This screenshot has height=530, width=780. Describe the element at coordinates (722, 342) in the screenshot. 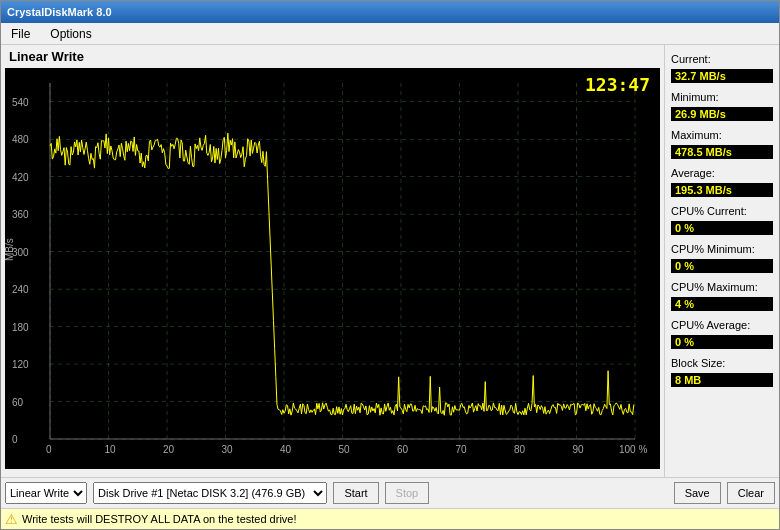

I see `cpu-average-value: 0 %` at that location.